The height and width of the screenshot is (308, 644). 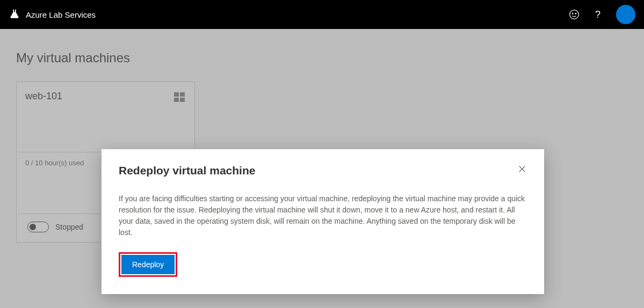 What do you see at coordinates (322, 14) in the screenshot?
I see `top-navbar: Azure Lab Services ?` at bounding box center [322, 14].